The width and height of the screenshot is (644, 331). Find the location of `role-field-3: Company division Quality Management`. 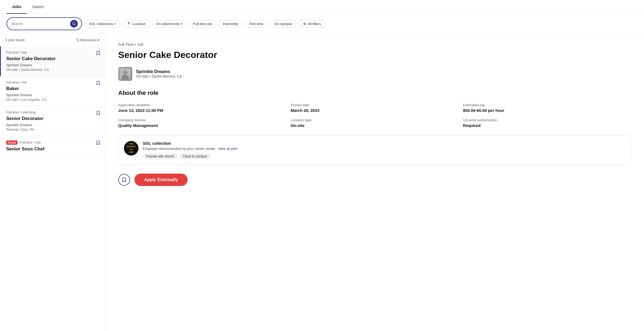

role-field-3: Company division Quality Management is located at coordinates (202, 123).